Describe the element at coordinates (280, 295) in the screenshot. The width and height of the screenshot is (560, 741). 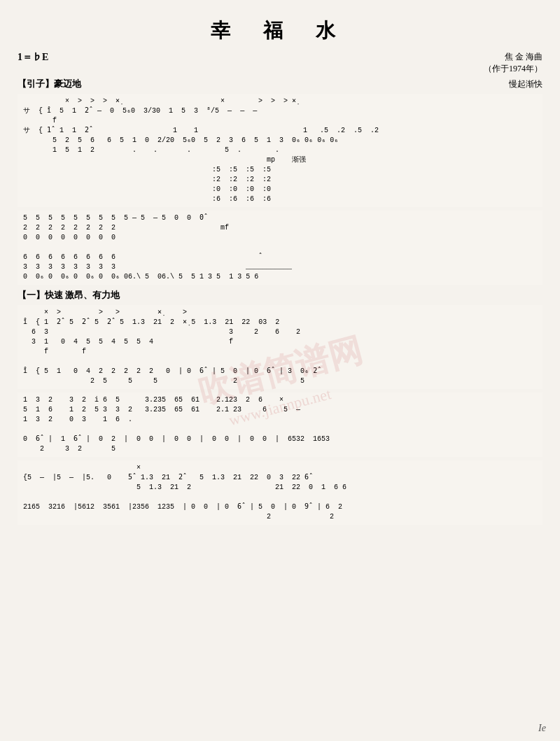
I see `section1-label: 【一】快速 激昂、有力地` at that location.